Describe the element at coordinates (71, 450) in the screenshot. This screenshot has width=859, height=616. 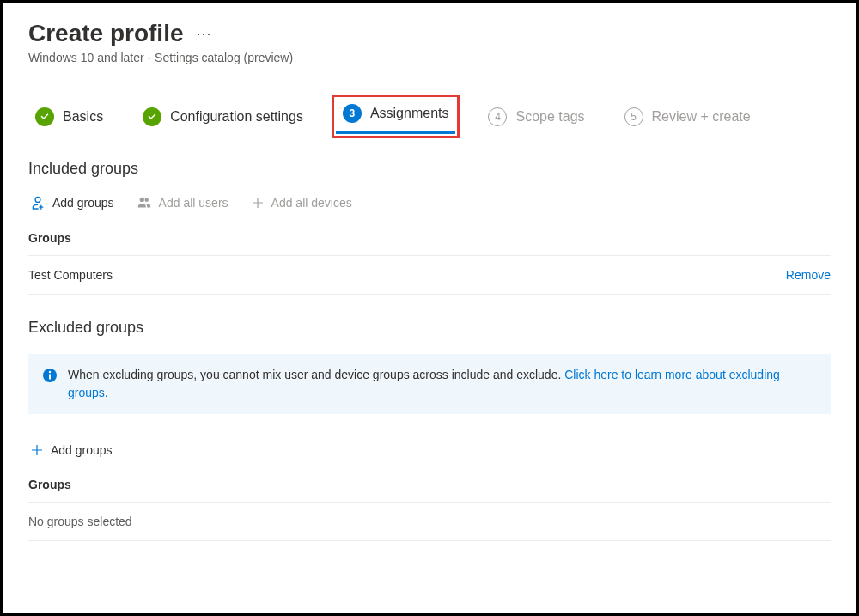
I see `add-excluded-groups-button: Add groups` at that location.